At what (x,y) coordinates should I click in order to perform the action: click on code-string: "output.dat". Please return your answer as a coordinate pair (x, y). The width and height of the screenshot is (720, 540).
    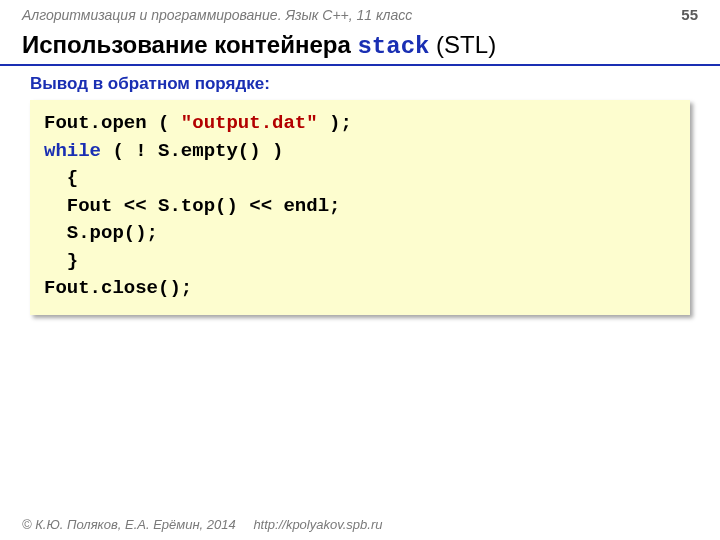
    Looking at the image, I should click on (250, 123).